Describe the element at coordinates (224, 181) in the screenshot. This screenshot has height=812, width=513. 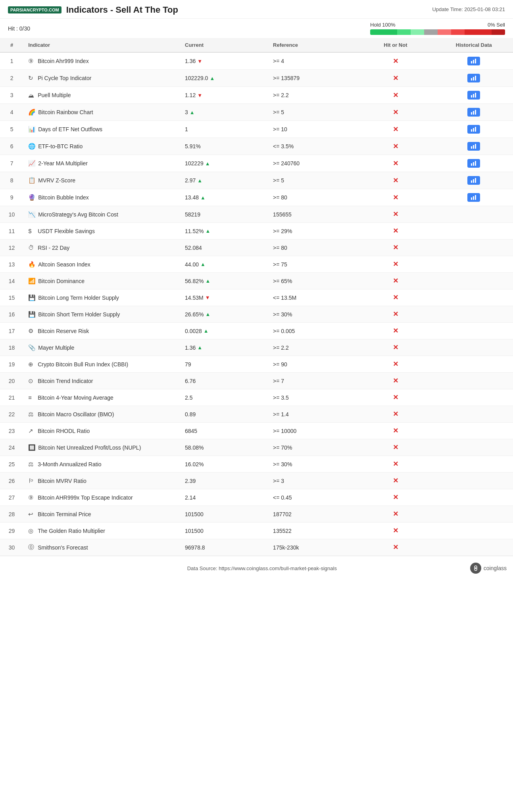
I see `cell-current: 2.97▲` at that location.